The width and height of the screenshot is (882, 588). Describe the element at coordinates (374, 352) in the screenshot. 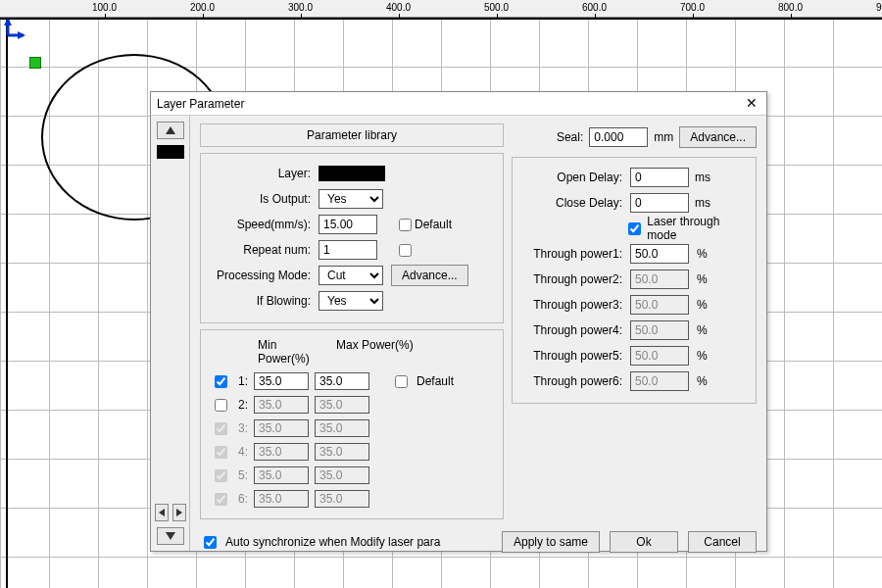

I see `max-power-header: Max Power(%)` at that location.